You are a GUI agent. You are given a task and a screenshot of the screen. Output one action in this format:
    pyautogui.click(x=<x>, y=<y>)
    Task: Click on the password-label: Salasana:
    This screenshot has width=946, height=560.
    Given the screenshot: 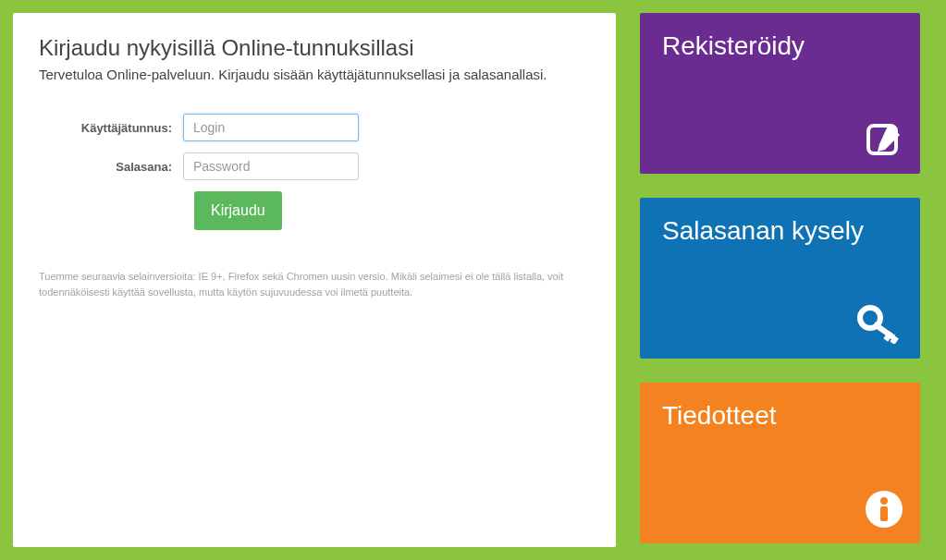 What is the action you would take?
    pyautogui.click(x=111, y=166)
    